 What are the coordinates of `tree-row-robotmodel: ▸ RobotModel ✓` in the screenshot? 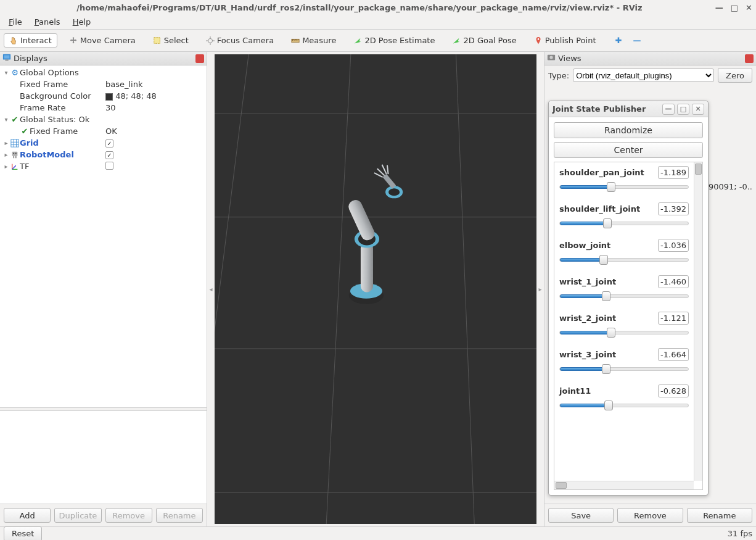 It's located at (104, 154).